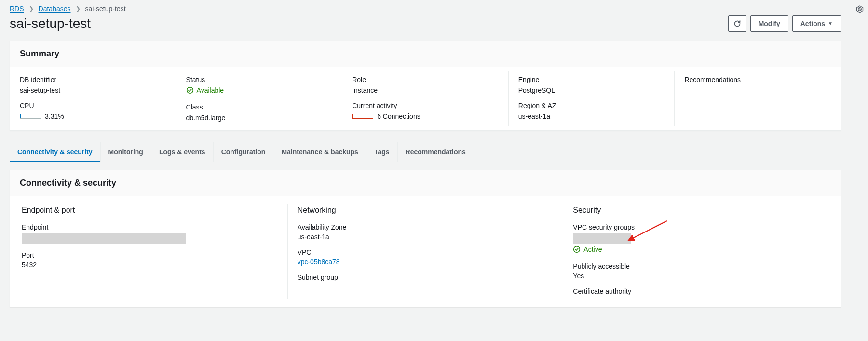 The height and width of the screenshot is (341, 868). I want to click on class-label: Class, so click(259, 107).